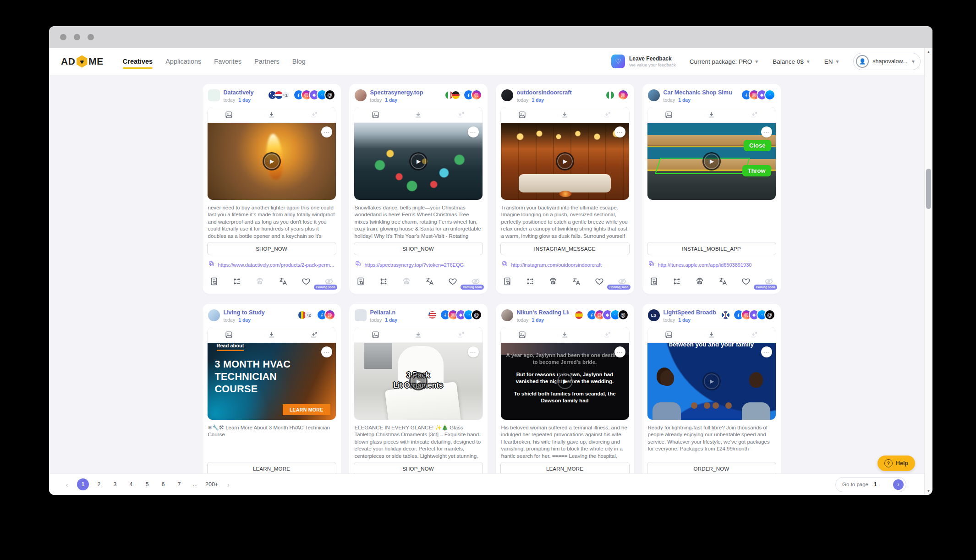 The width and height of the screenshot is (976, 560). What do you see at coordinates (228, 484) in the screenshot?
I see `page-next-button: ›` at bounding box center [228, 484].